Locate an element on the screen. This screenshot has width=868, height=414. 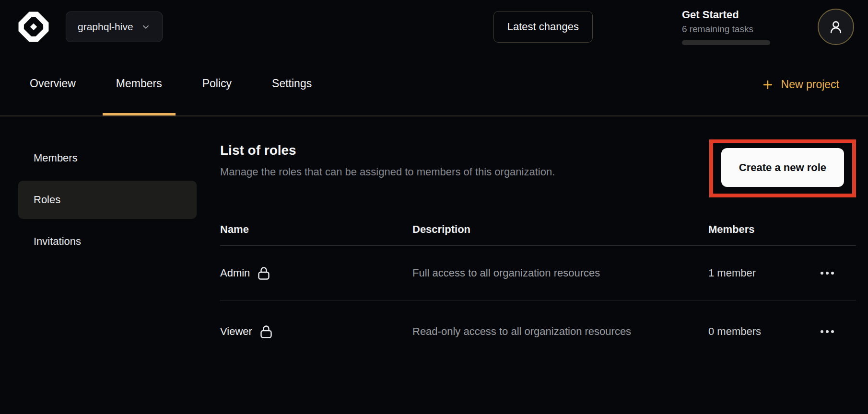
annotation-highlight-box: Create a new role is located at coordinates (783, 169).